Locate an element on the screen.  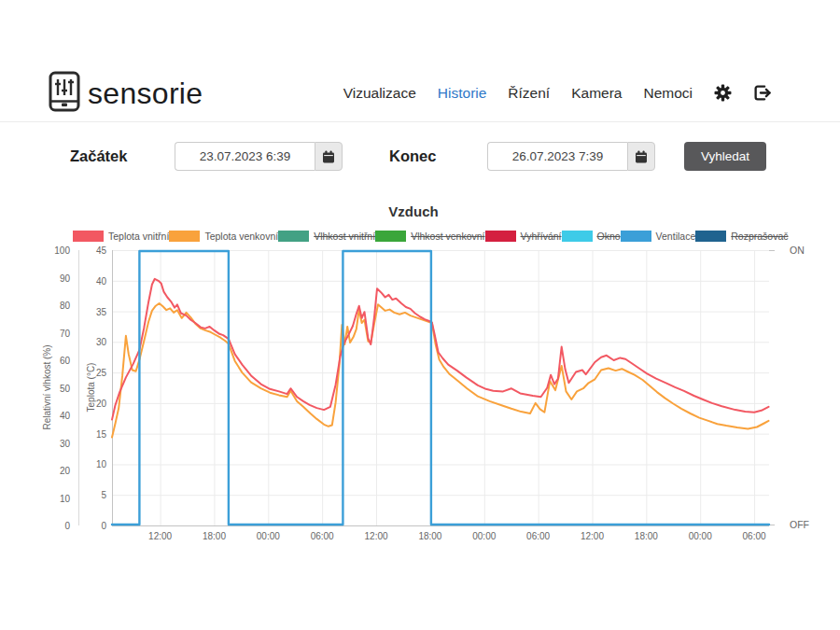
nav-item-nemoci: Nemoci is located at coordinates (668, 93).